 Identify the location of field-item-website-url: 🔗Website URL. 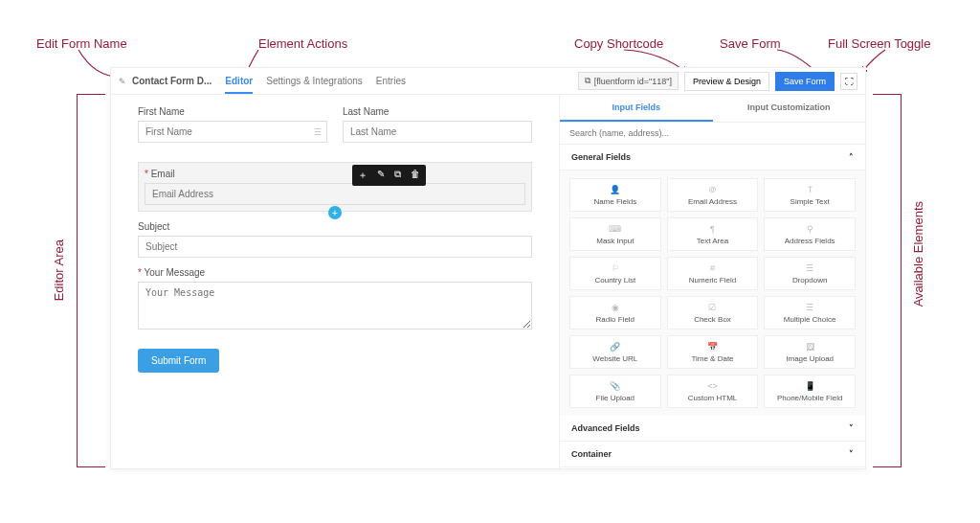
(615, 352).